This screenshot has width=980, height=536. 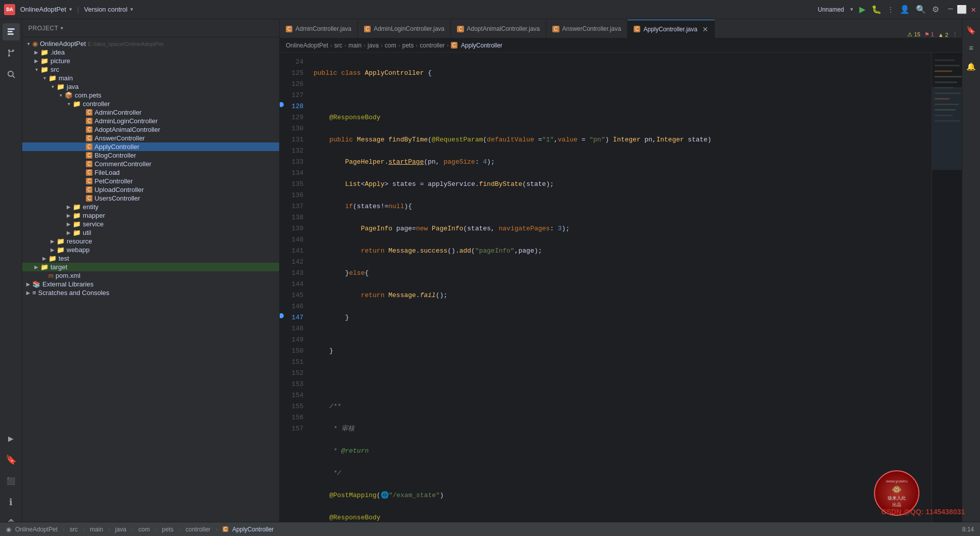 What do you see at coordinates (150, 232) in the screenshot?
I see `tree-item-util: ▶ 📁 util` at bounding box center [150, 232].